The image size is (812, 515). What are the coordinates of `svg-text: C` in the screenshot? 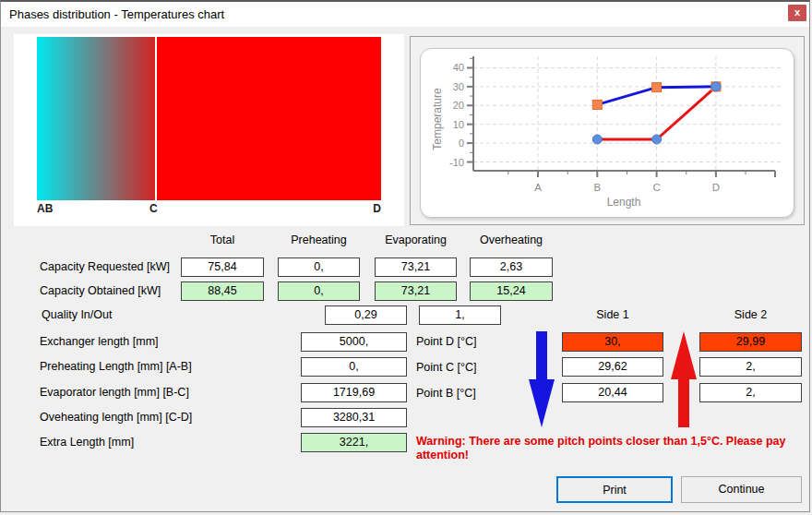 It's located at (656, 187).